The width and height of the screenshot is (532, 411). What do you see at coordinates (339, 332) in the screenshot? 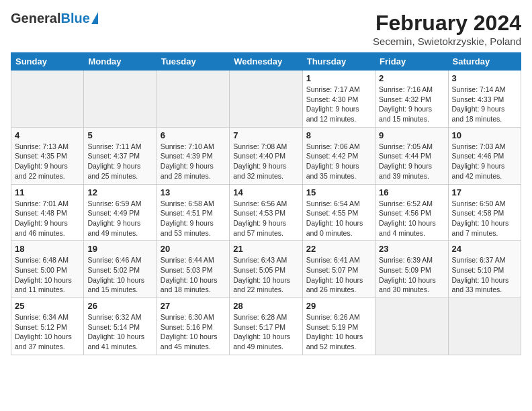
I see `day-info: Sunrise: 6:26 AM Sunset: 5:19 PM Dayligh…` at bounding box center [339, 332].